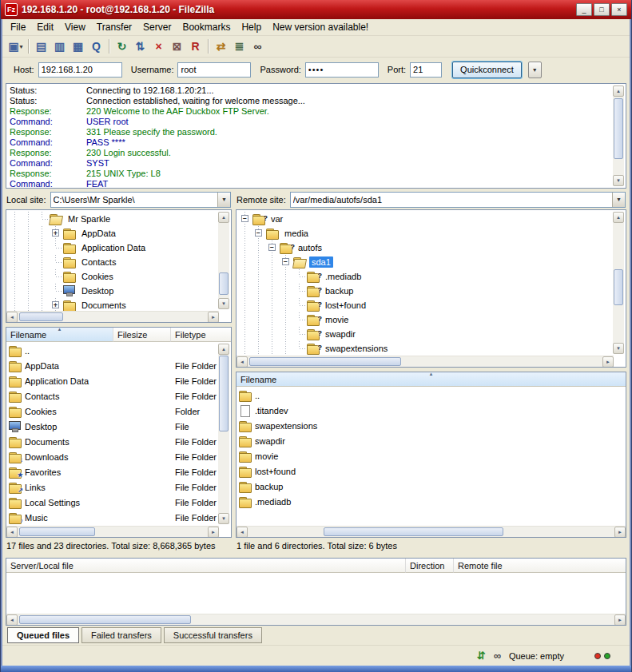  Describe the element at coordinates (120, 457) in the screenshot. I see `file-row-downloads: ↓DownloadsFile Folder` at that location.